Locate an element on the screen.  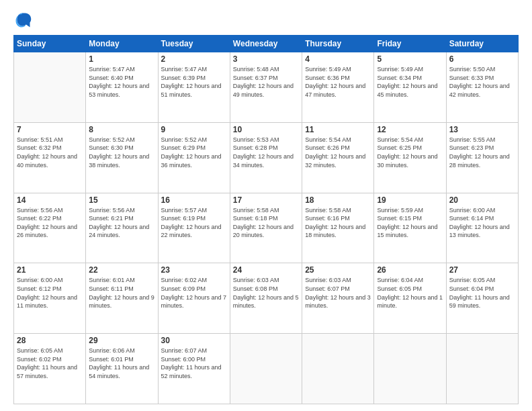
day-number: 26 is located at coordinates (410, 270).